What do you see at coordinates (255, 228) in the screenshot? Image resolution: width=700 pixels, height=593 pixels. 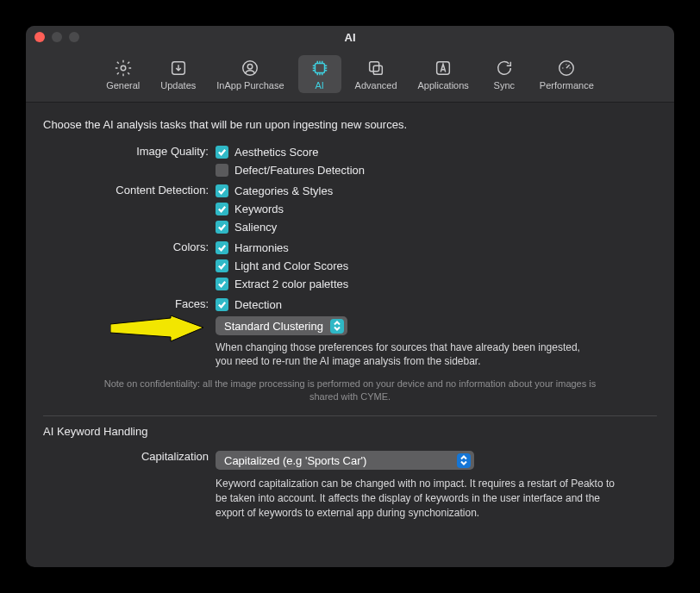 I see `checkbox-label: Saliency` at bounding box center [255, 228].